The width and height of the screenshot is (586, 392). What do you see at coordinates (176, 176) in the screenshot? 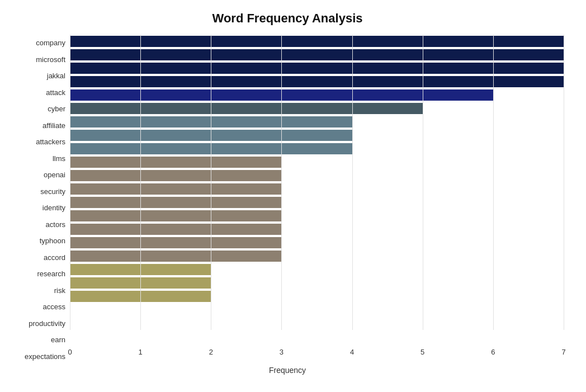
I see `bar-identity` at bounding box center [176, 176].